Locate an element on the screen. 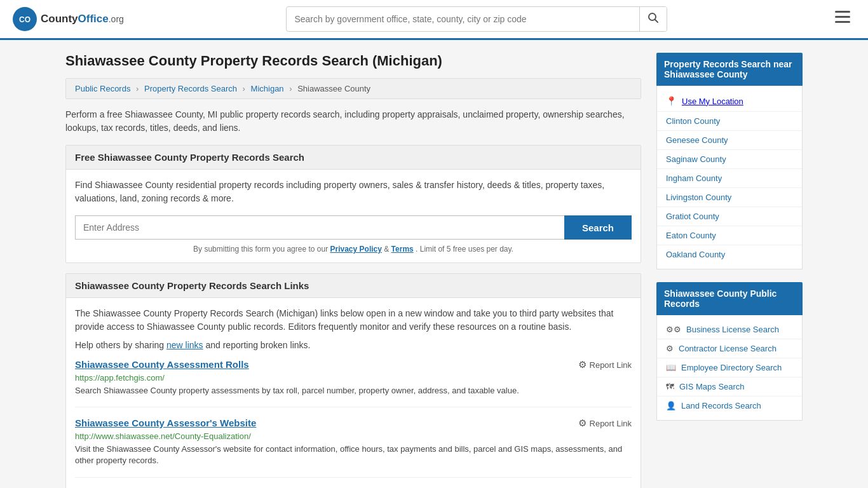  use-my-location-link: Use My Location is located at coordinates (713, 102).